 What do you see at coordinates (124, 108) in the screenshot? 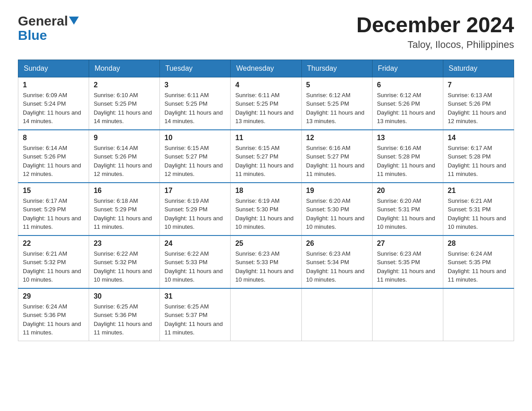
I see `day-info: Sunrise: 6:10 AMSunset: 5:25 PMDaylight:…` at bounding box center [124, 108].